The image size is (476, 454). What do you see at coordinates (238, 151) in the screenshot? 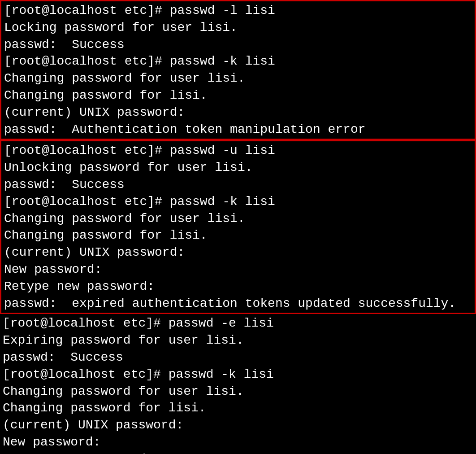
I see `terminal-line: [root@localhost etc]# passwd -u lisi` at bounding box center [238, 151].